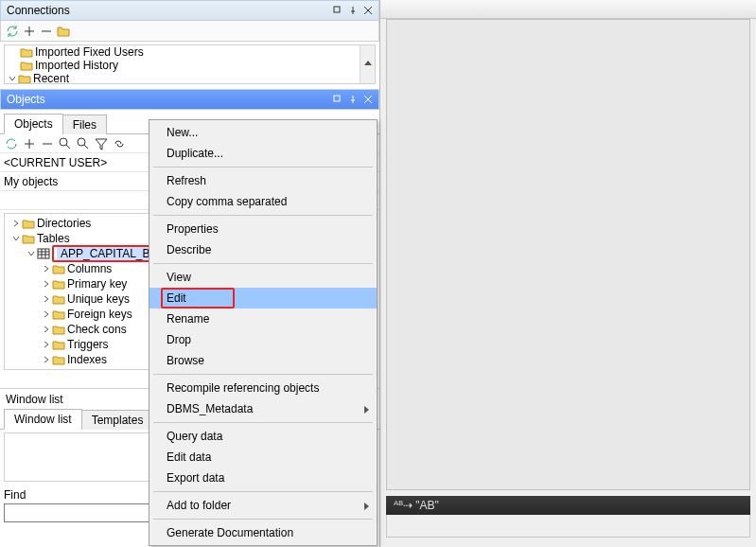  What do you see at coordinates (263, 181) in the screenshot?
I see `menu-refresh: Refresh` at bounding box center [263, 181].